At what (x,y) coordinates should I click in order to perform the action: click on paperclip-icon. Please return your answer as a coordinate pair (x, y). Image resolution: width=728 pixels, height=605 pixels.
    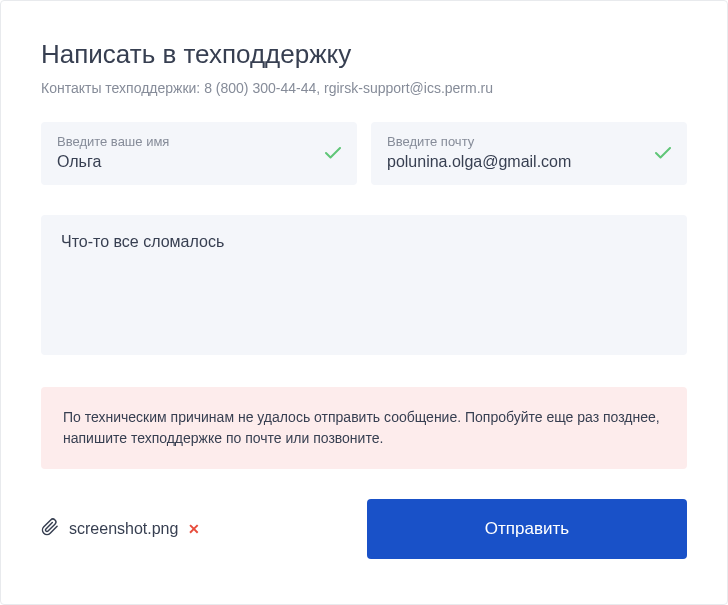
    Looking at the image, I should click on (50, 529).